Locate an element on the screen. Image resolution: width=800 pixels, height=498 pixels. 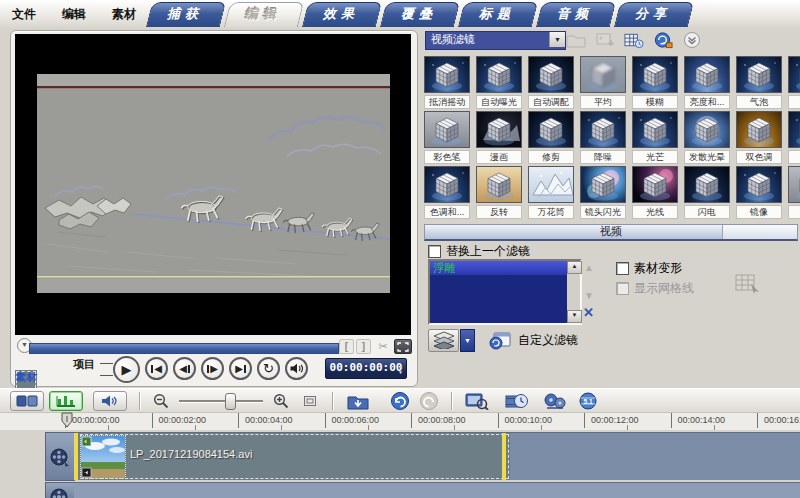
move-filter-up-button: ▲ is located at coordinates (589, 268).